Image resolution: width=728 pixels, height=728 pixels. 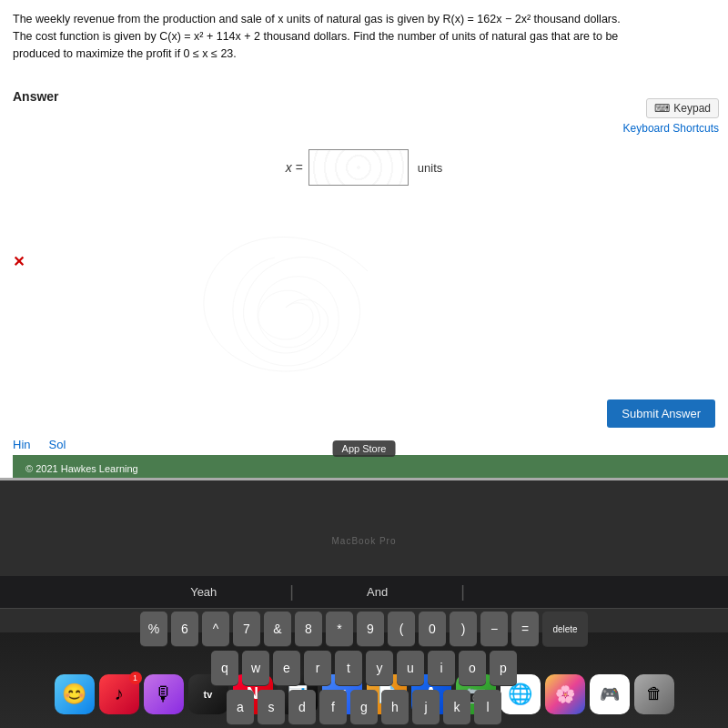 I want to click on x-mark: ✕, so click(x=18, y=262).